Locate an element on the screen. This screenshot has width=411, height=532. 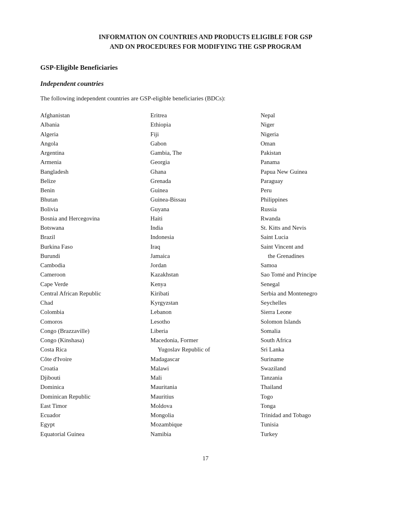
list-item: Iraq is located at coordinates (206, 247).